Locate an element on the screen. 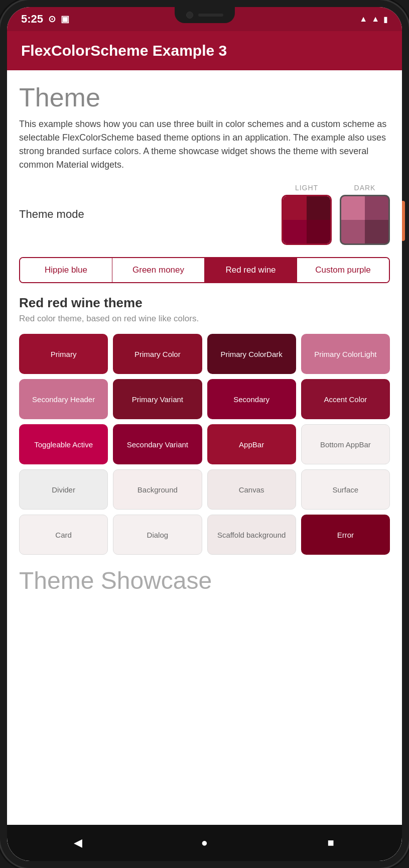 The height and width of the screenshot is (868, 409). swatch-dialog: Dialog is located at coordinates (158, 535).